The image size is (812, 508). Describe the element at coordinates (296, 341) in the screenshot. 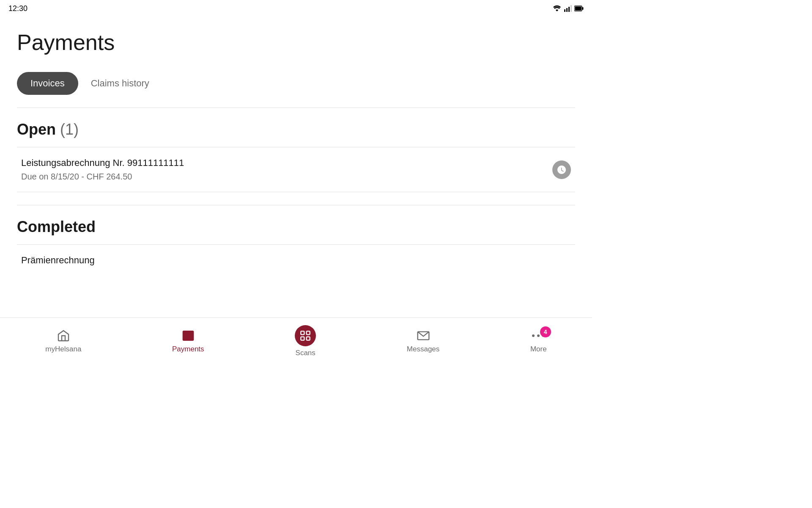

I see `bottom-nav: myHelsana Payments Scans Messages` at that location.